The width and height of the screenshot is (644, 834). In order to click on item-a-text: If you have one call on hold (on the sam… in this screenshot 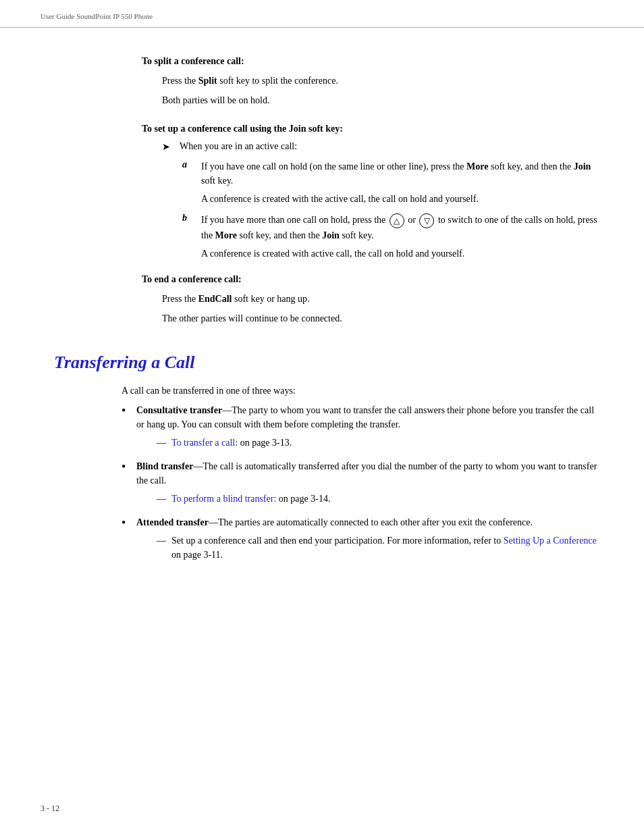, I will do `click(402, 174)`.